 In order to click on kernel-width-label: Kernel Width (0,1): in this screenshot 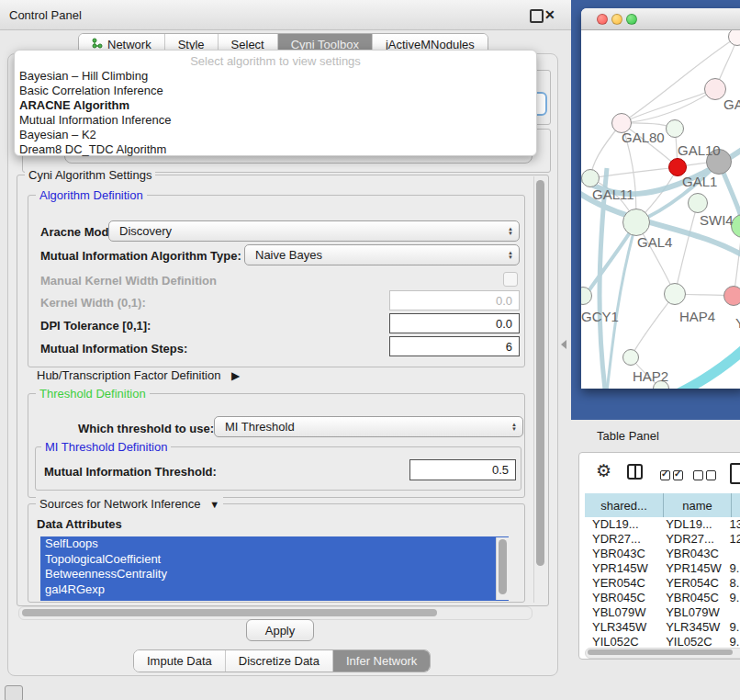, I will do `click(94, 303)`.